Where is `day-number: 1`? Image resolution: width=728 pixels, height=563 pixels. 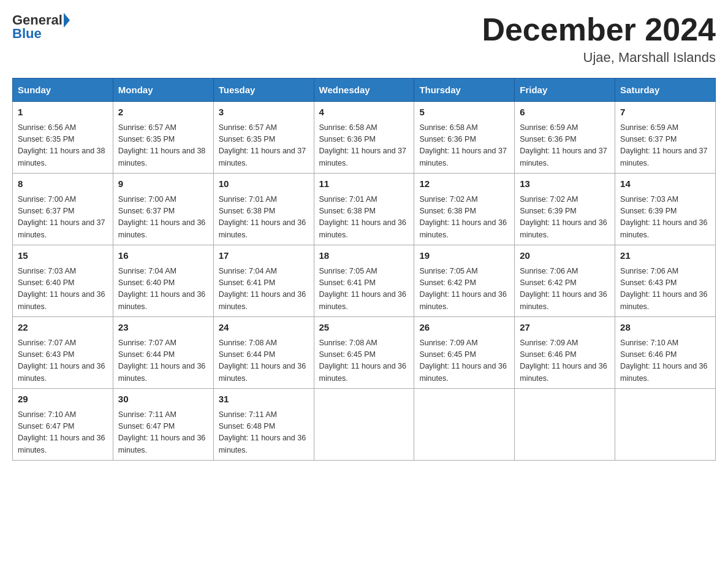
day-number: 1 is located at coordinates (63, 113).